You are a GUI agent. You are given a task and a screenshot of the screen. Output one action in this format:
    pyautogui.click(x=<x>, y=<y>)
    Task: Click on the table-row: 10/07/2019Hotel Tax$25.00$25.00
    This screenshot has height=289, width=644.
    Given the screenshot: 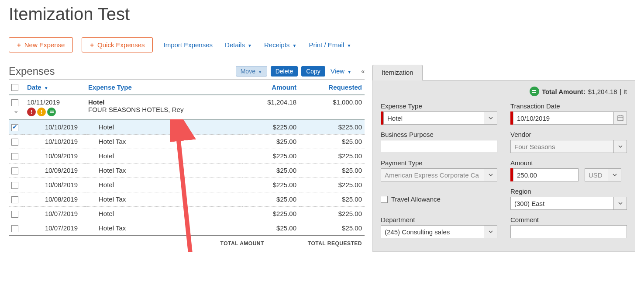 What is the action you would take?
    pyautogui.click(x=187, y=229)
    